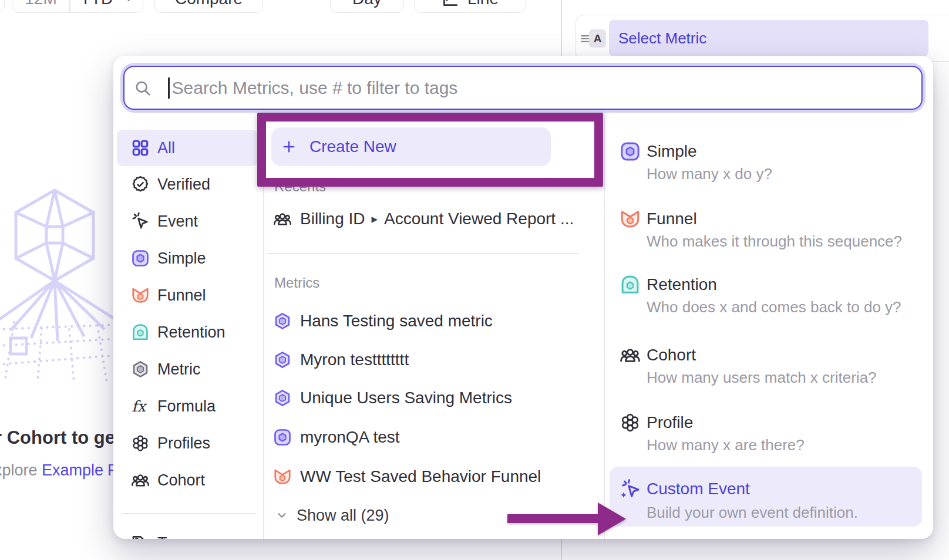 The image size is (949, 560). What do you see at coordinates (52, 471) in the screenshot?
I see `empty-state-explore: xplore Example` at bounding box center [52, 471].